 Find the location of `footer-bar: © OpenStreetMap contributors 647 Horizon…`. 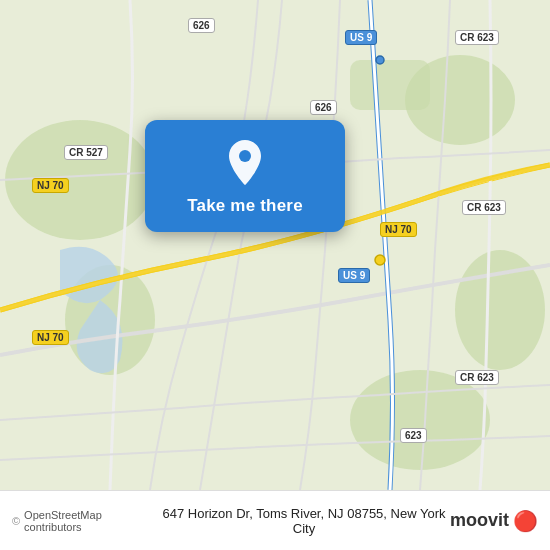

footer-bar: © OpenStreetMap contributors 647 Horizon… is located at coordinates (275, 520).